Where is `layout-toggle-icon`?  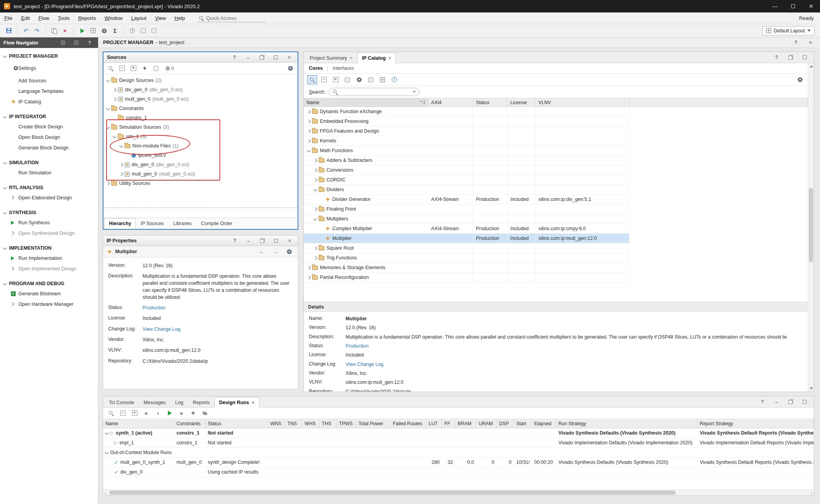
layout-toggle-icon is located at coordinates (77, 43).